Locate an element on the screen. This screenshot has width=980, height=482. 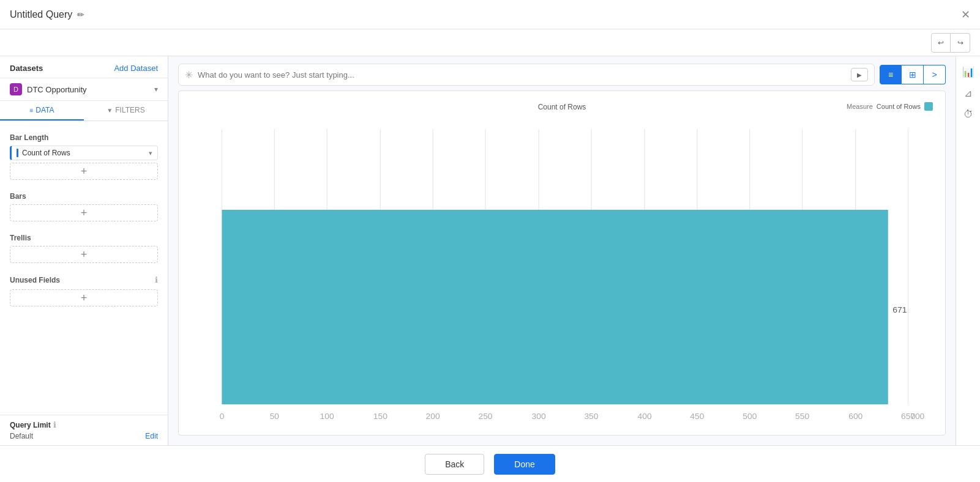
table-view-button: ⊞ is located at coordinates (913, 75).